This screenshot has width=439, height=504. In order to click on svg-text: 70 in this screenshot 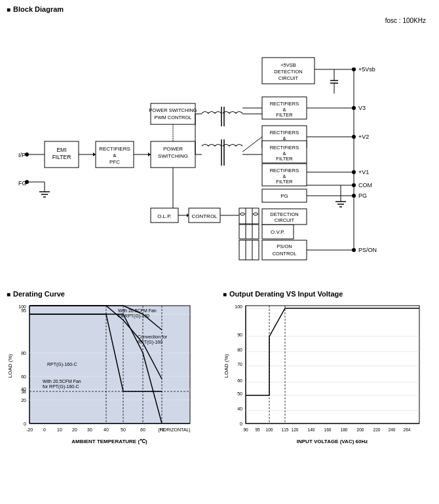, I will do `click(240, 364)`.